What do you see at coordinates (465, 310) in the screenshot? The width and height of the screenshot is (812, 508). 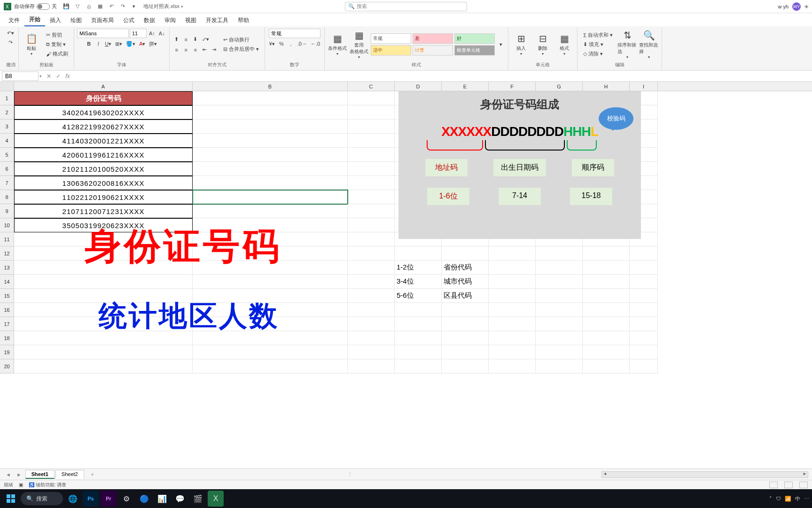 I see `cell-E16` at bounding box center [465, 310].